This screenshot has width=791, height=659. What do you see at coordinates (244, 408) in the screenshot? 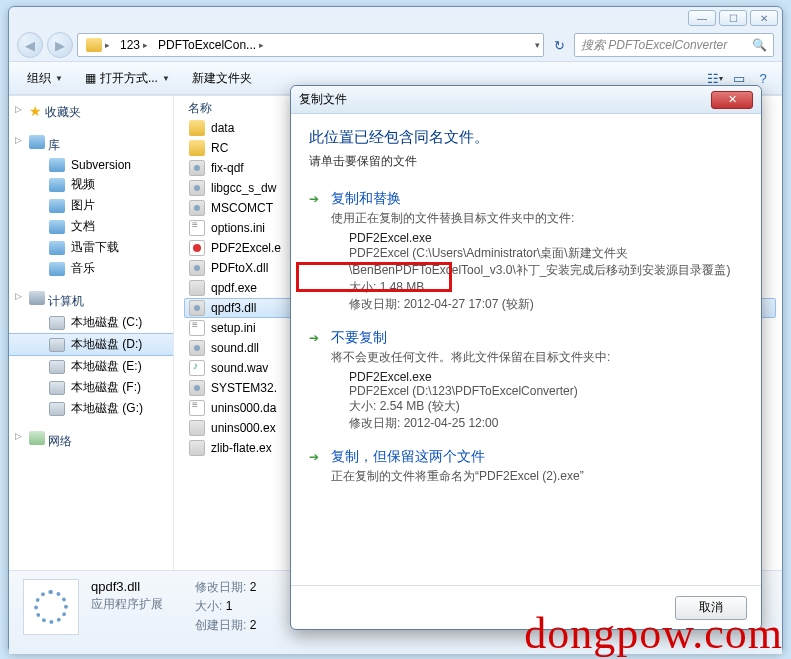
I see `file-name: unins000.da` at bounding box center [244, 408].